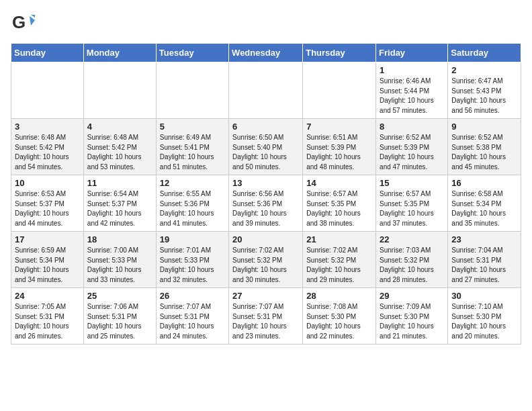  Describe the element at coordinates (120, 209) in the screenshot. I see `day-info: Sunrise: 6:54 AM Sunset: 5:37 PM Dayligh…` at that location.